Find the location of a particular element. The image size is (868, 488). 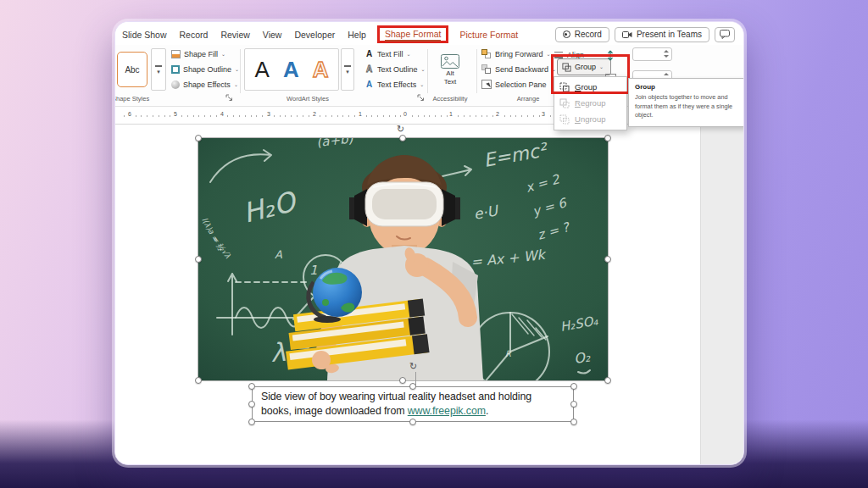

caption-rotate-handle: ↻ is located at coordinates (414, 366).